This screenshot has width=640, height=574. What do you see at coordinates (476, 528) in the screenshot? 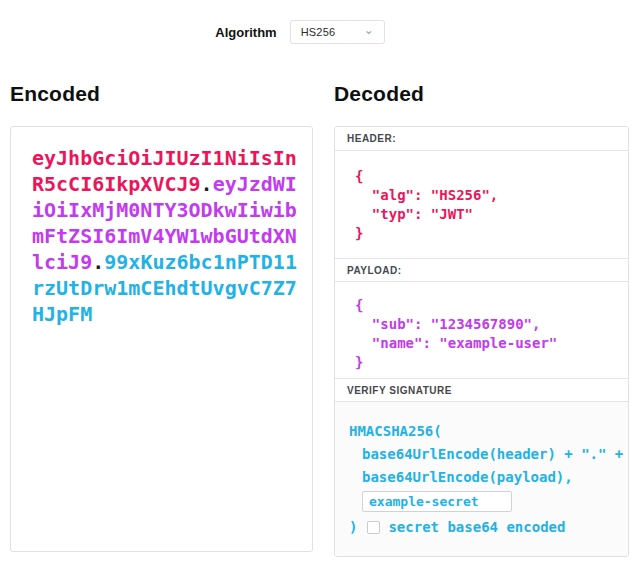
I see `secret-base64-label: secret base64 encoded` at bounding box center [476, 528].